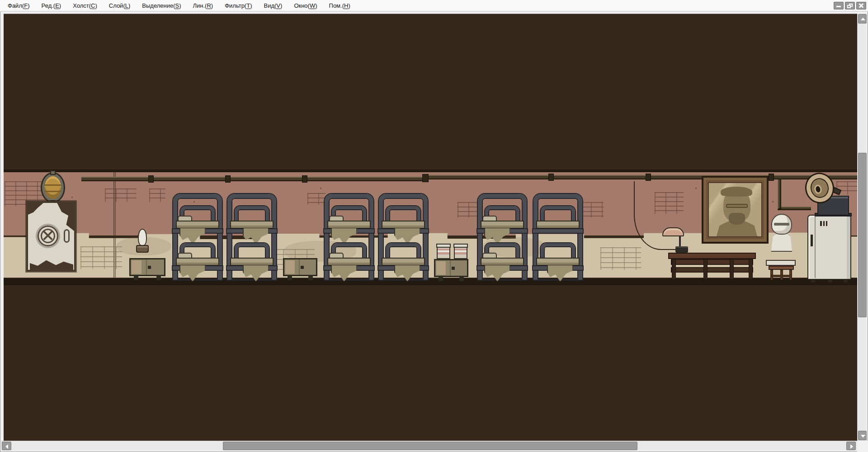  What do you see at coordinates (680, 241) in the screenshot?
I see `desk-lamp-arm` at bounding box center [680, 241].